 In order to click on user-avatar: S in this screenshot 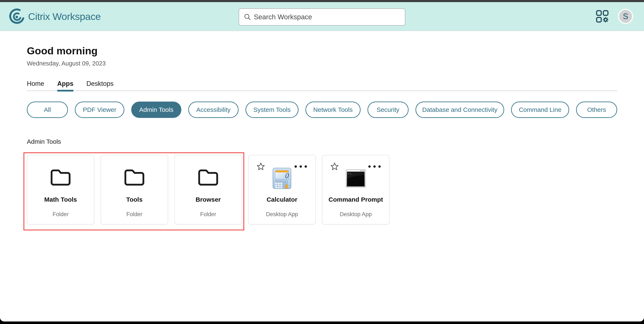, I will do `click(626, 17)`.